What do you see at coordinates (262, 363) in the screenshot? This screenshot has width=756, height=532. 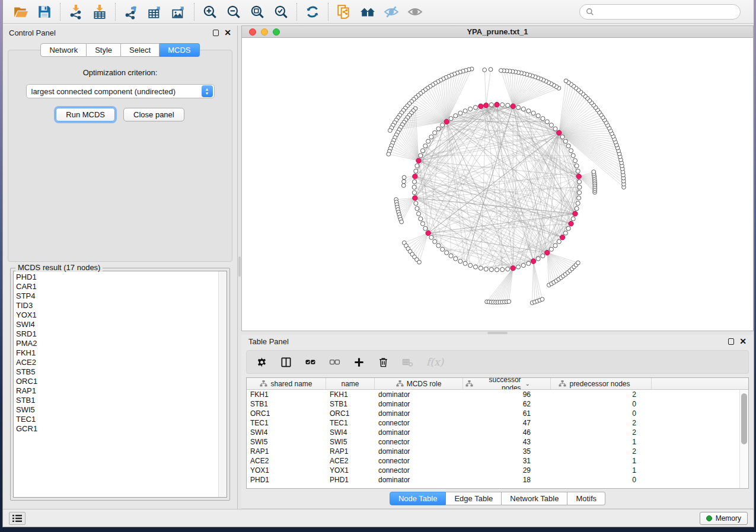 I see `settings-gear-icon` at bounding box center [262, 363].